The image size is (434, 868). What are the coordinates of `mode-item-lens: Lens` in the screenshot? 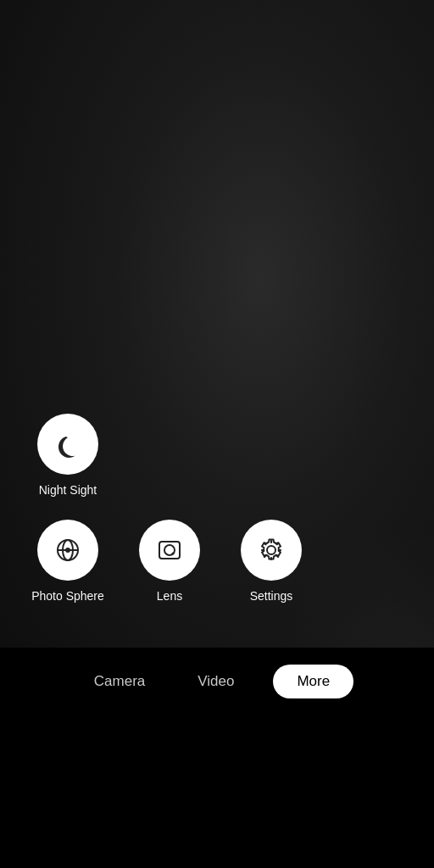 It's located at (170, 561).